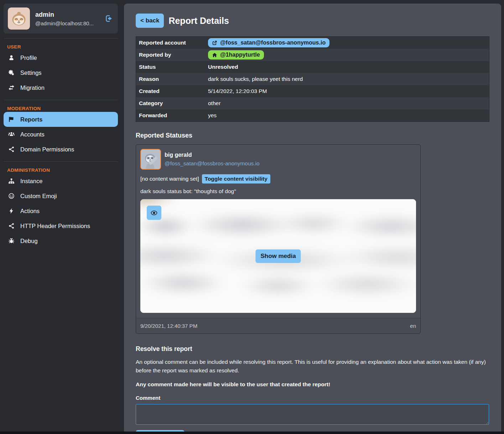 The width and height of the screenshot is (504, 434). Describe the element at coordinates (61, 58) in the screenshot. I see `sidebar-item-profile: Profile` at that location.